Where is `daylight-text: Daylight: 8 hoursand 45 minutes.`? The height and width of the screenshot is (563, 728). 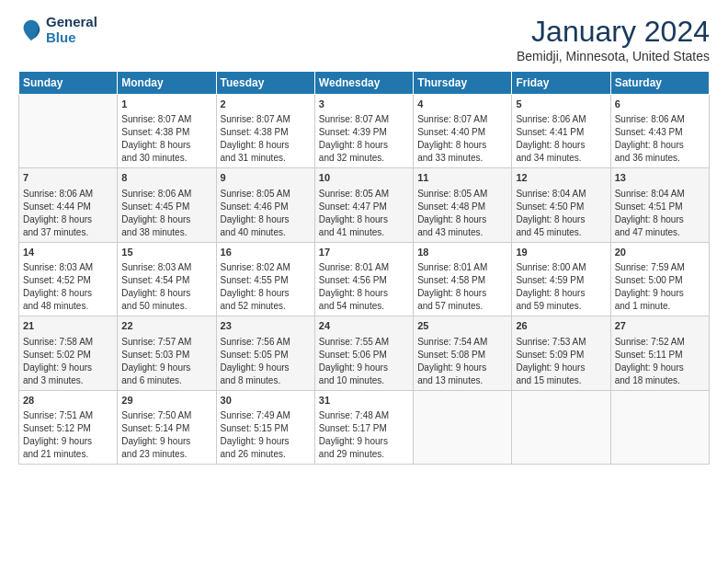
daylight-text: Daylight: 8 hoursand 45 minutes. is located at coordinates (561, 226).